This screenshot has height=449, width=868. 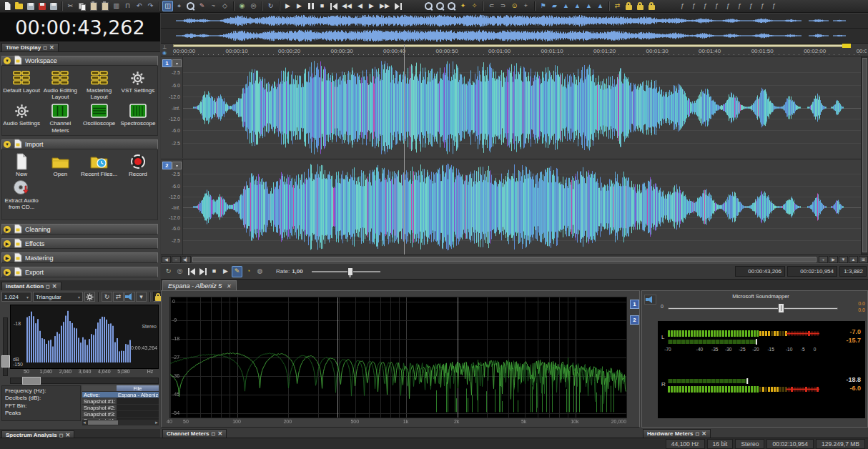 What do you see at coordinates (21, 117) in the screenshot?
I see `workspace-item-audio-settings: Audio Settings` at bounding box center [21, 117].